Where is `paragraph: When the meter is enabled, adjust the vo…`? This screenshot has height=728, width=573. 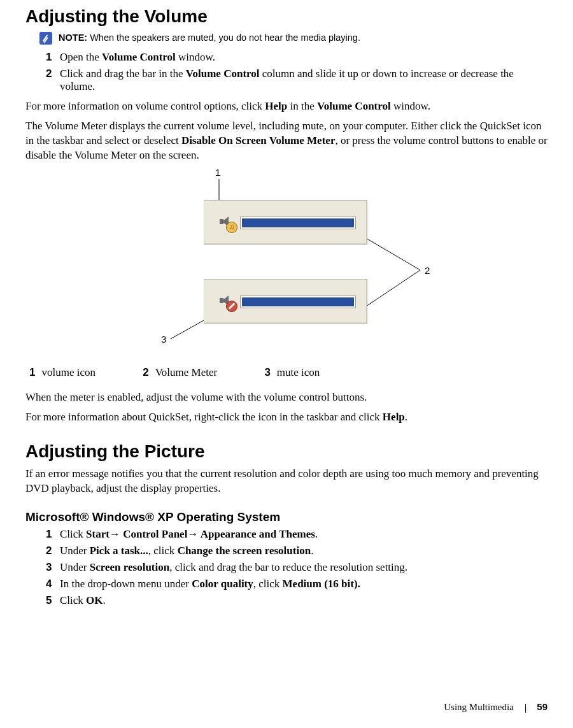 paragraph: When the meter is enabled, adjust the vo… is located at coordinates (286, 397).